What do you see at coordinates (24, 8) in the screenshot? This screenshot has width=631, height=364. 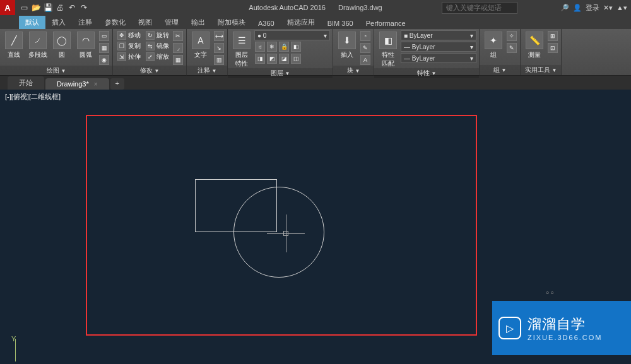 I see `qat-new-icon: ▭` at bounding box center [24, 8].